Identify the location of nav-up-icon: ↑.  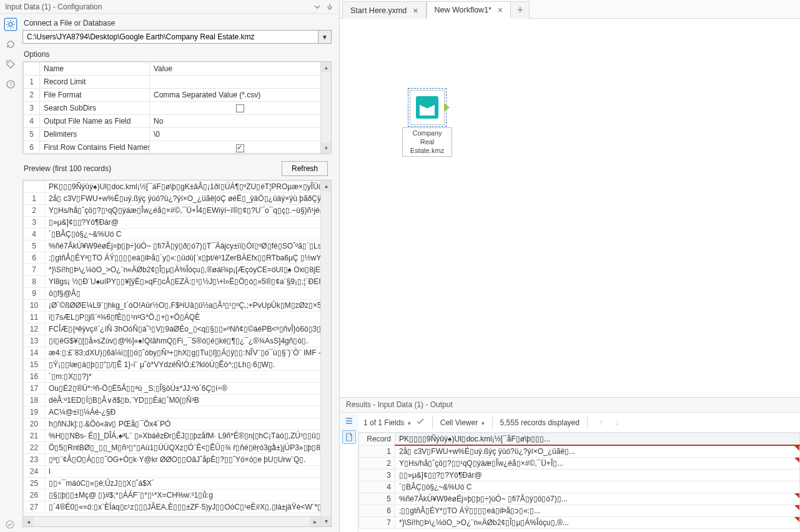
(601, 423).